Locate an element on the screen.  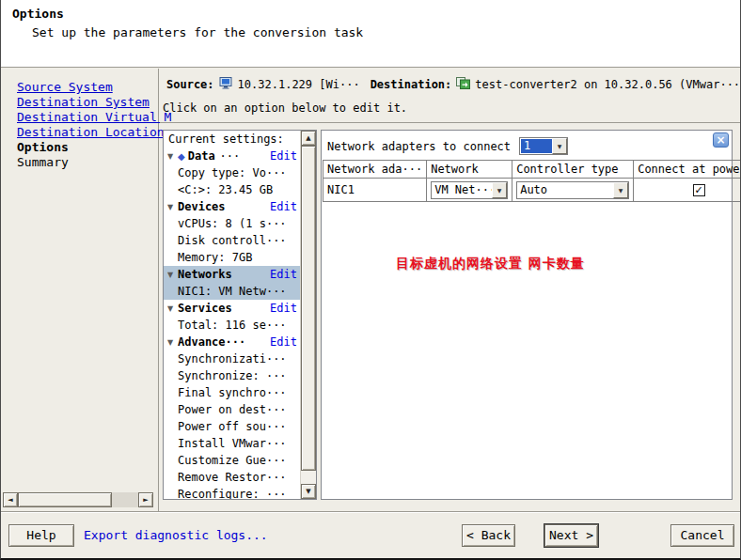
truncation-dots: ··· is located at coordinates (230, 156).